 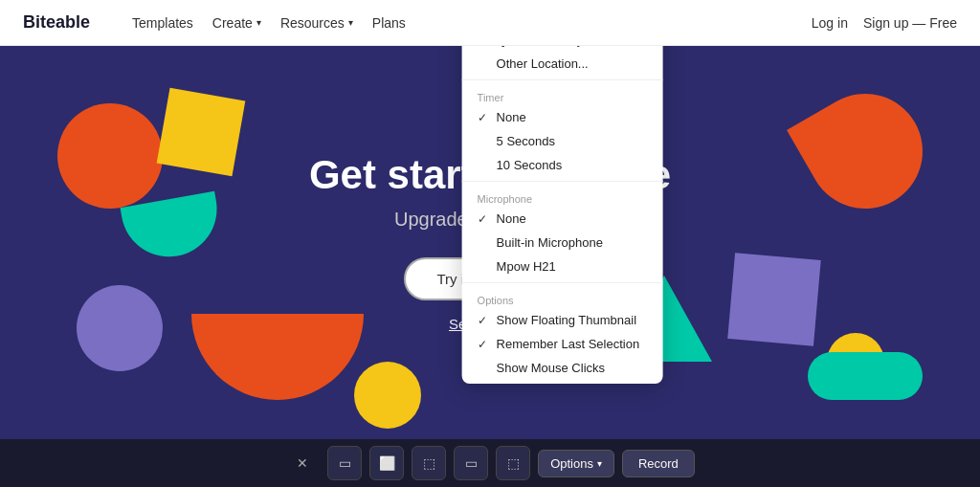 What do you see at coordinates (56, 23) in the screenshot?
I see `site-logo: Biteable` at bounding box center [56, 23].